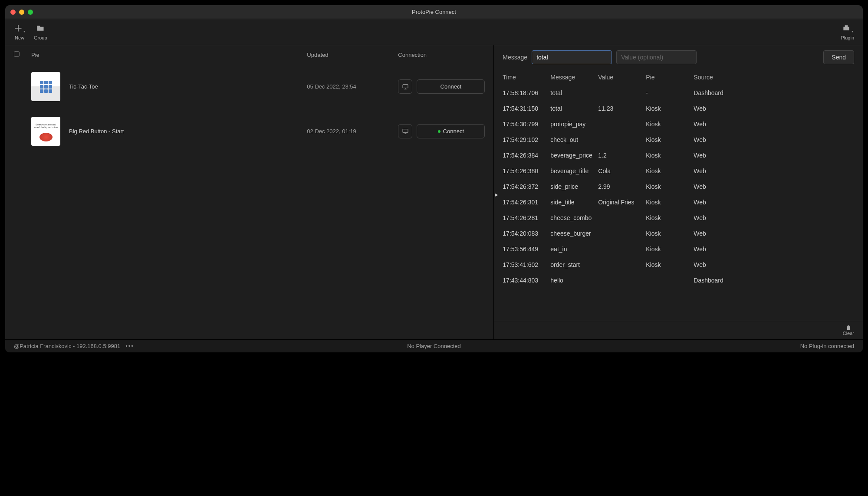 Image resolution: width=868 pixels, height=496 pixels. Describe the element at coordinates (656, 57) in the screenshot. I see `value-input` at that location.